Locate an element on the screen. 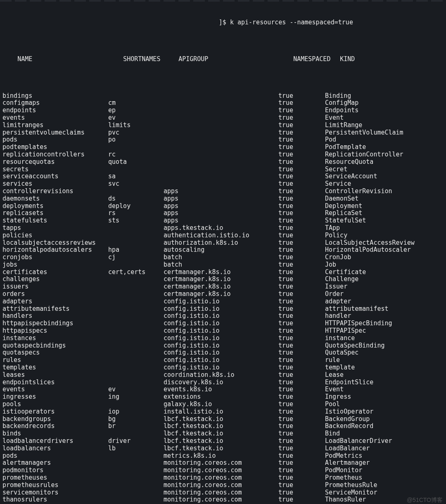 The height and width of the screenshot is (504, 446). cell-api: authorization.k8s.io is located at coordinates (221, 243).